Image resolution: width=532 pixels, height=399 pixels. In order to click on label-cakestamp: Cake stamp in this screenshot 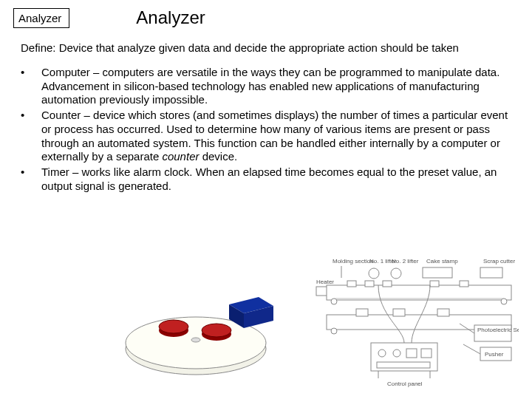, I will do `click(442, 262)`.